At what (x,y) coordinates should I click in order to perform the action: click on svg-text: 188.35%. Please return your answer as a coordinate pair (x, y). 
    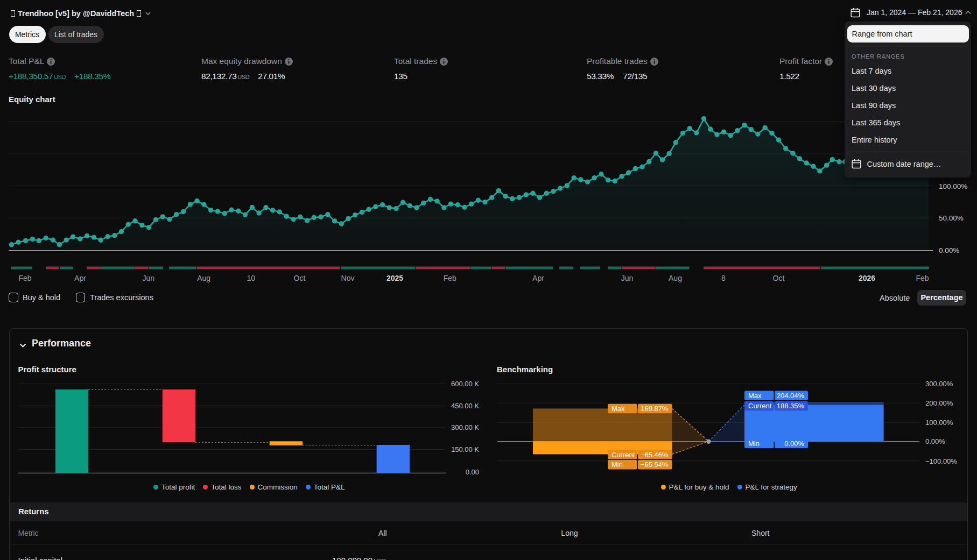
    Looking at the image, I should click on (791, 406).